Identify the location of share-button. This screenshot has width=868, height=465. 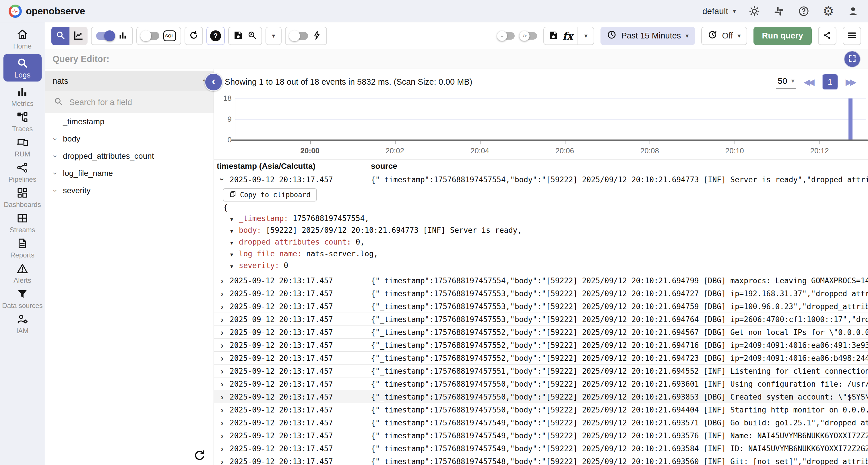
(827, 36).